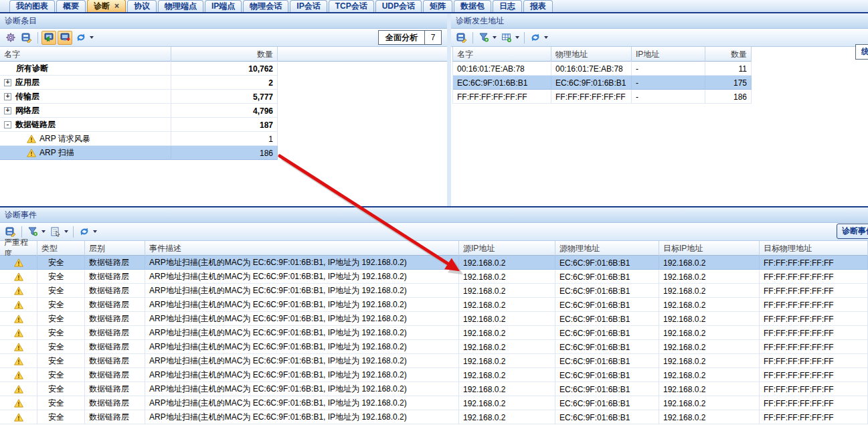 The height and width of the screenshot is (425, 868). I want to click on table-dropdown-icon, so click(517, 37).